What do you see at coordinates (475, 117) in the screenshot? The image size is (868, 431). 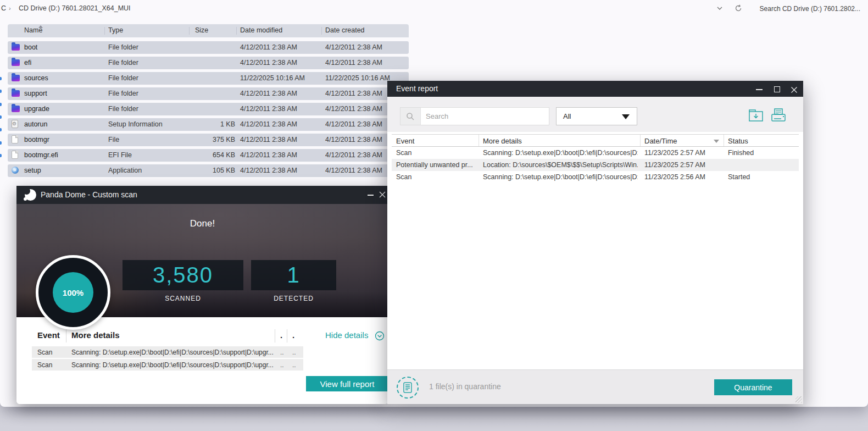 I see `event-search-field` at bounding box center [475, 117].